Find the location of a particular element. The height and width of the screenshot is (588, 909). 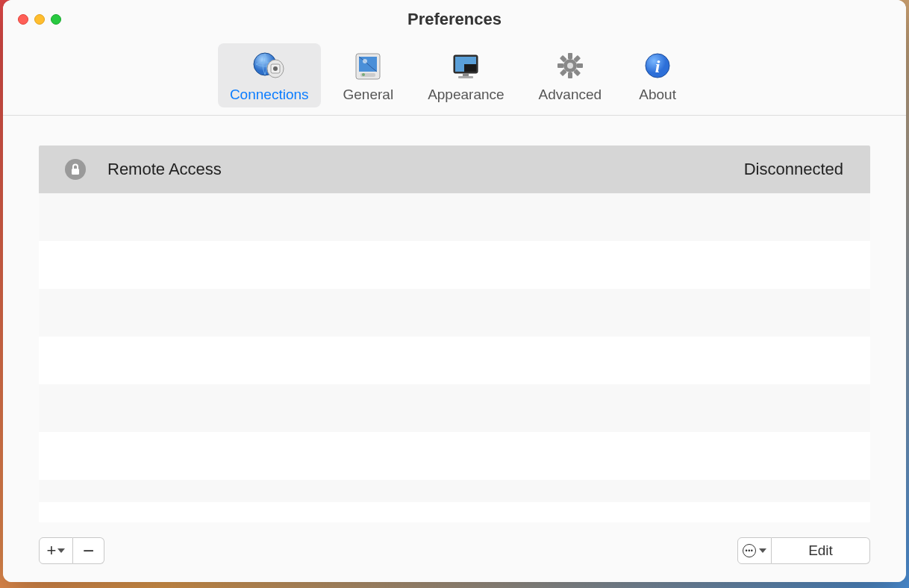

tab-about: i About is located at coordinates (657, 75).